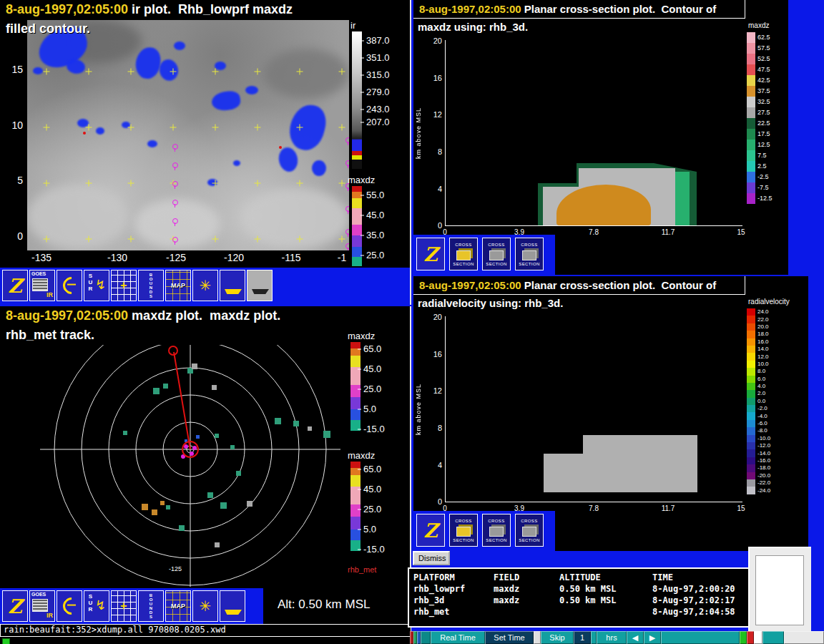  What do you see at coordinates (529, 264) in the screenshot?
I see `button-label-bottom: SECTION` at bounding box center [529, 264].